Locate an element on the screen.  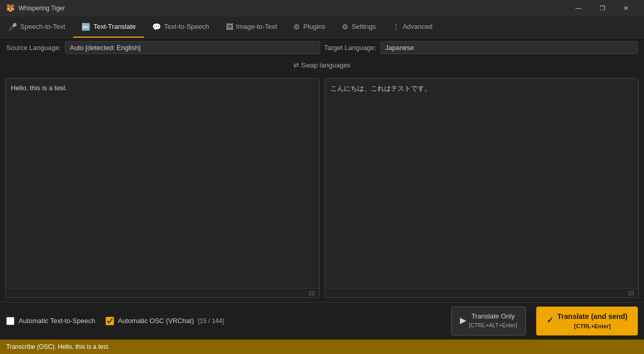
target-language-label: Target Language: is located at coordinates (351, 47).